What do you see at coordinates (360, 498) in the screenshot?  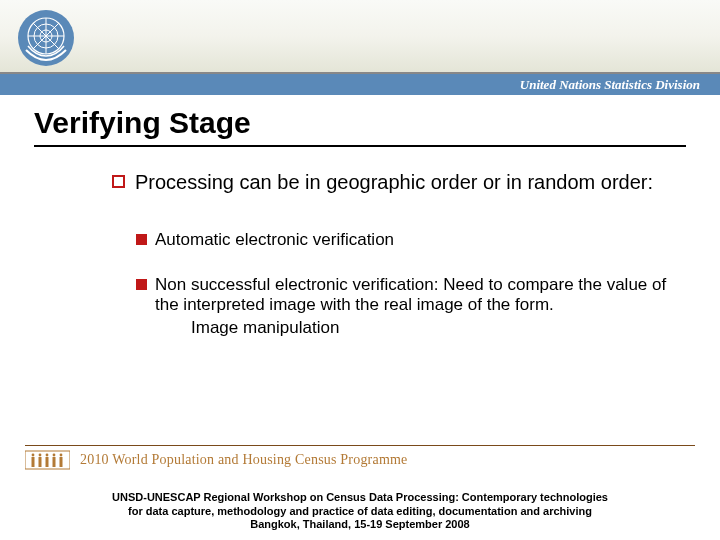 I see `footer-line: UNSD-UNESCAP Regional Workshop on Census…` at bounding box center [360, 498].